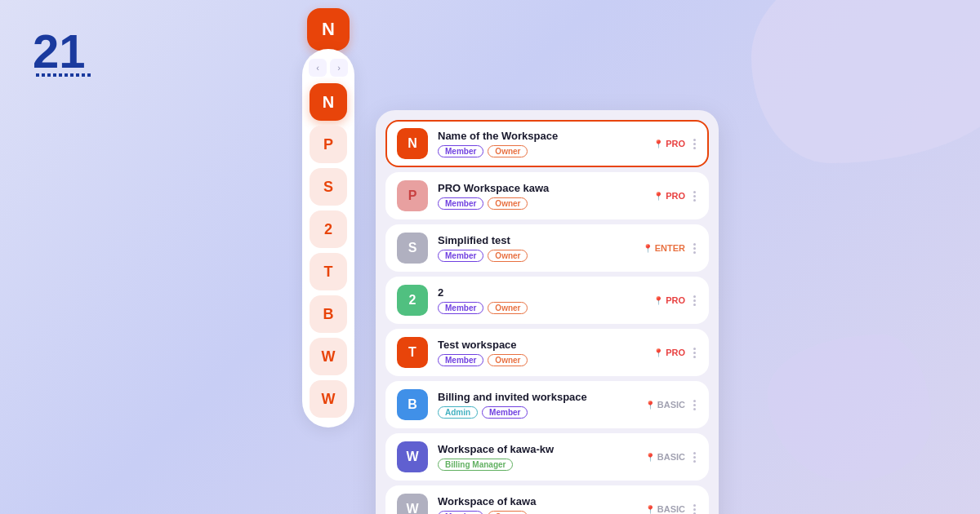 This screenshot has width=980, height=514. I want to click on workspace-item: N Name of the Workspace MemberOwner 📍 PR…, so click(547, 144).